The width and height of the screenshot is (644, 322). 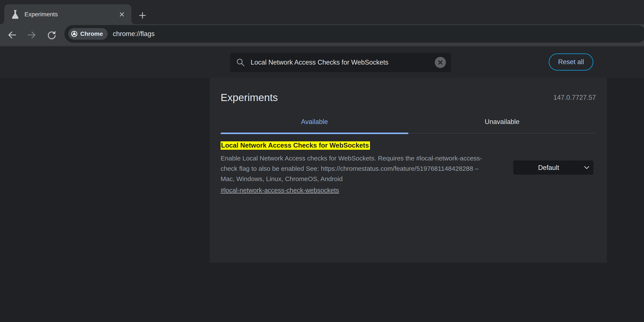 I want to click on flag-info: Local Network Access Checks for WebSocke…, so click(x=351, y=168).